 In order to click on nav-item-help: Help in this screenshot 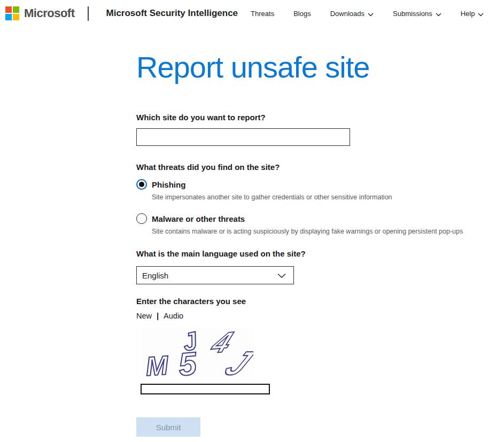, I will do `click(472, 14)`.